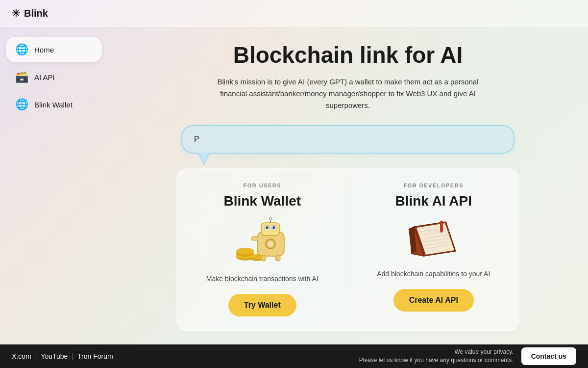 This screenshot has width=588, height=368. I want to click on ai-api-icon: 🗃️, so click(22, 77).